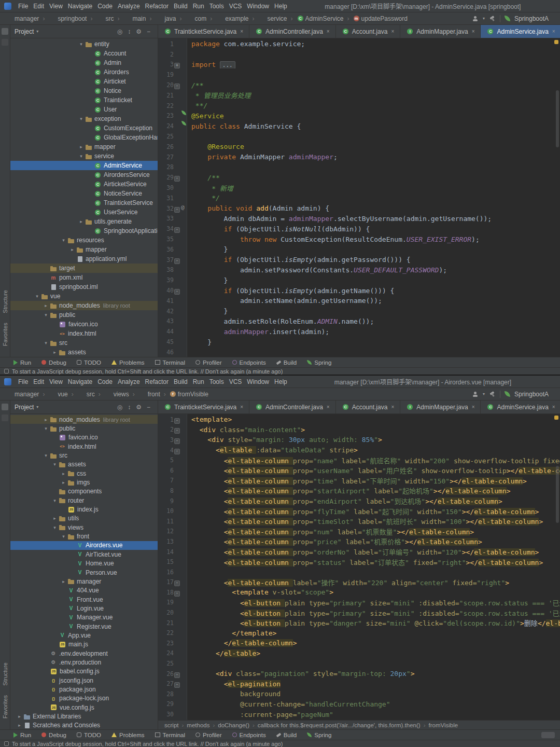  What do you see at coordinates (84, 165) in the screenshot?
I see `tree-item: AdminService` at bounding box center [84, 165].